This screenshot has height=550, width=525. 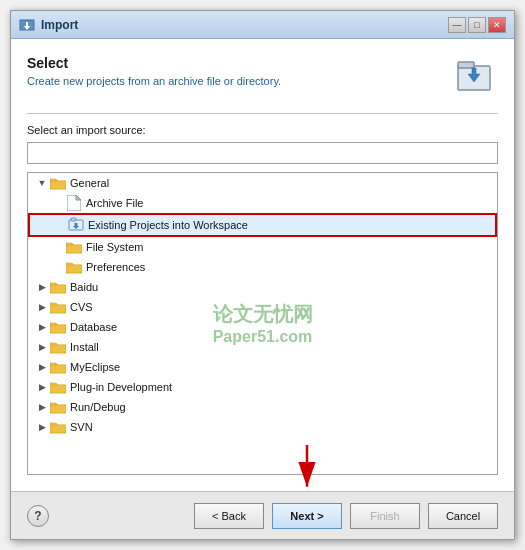 What do you see at coordinates (262, 114) in the screenshot?
I see `header-divider` at bounding box center [262, 114].